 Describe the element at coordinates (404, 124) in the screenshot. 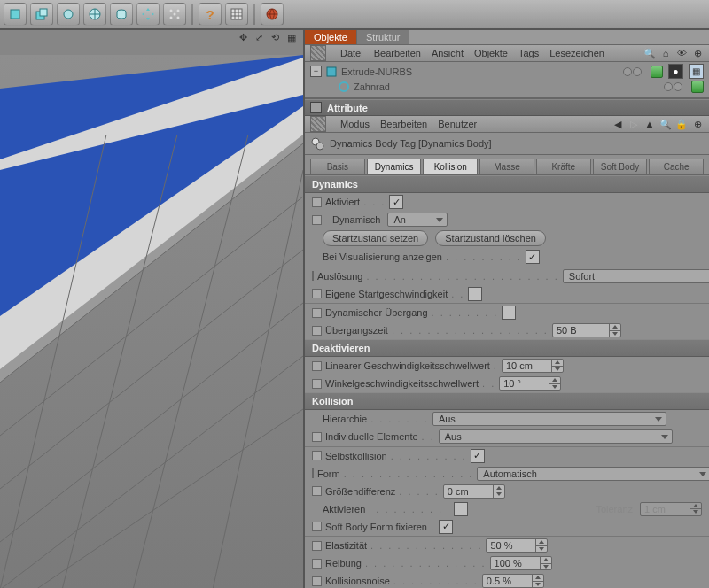

I see `attr-menu-bearbeiten: Bearbeiten` at that location.